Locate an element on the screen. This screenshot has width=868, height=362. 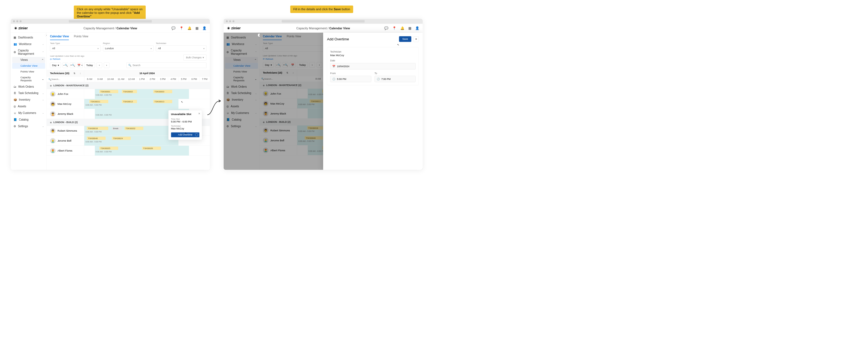
task-block: TSK00018 is located at coordinates (98, 128).